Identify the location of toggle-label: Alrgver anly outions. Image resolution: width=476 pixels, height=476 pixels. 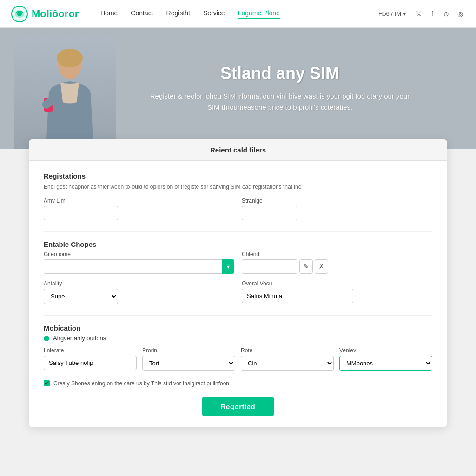
(79, 338).